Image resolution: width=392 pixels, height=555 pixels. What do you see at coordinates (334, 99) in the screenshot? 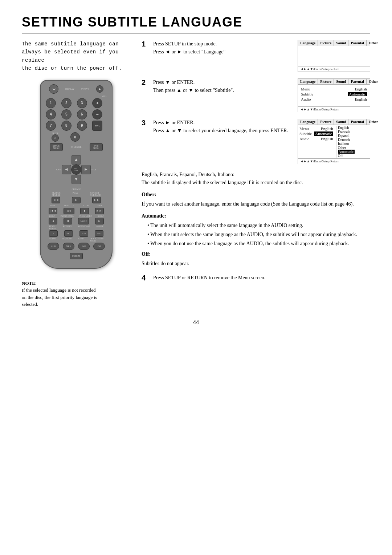
I see `menu-row-audio: Audio English` at bounding box center [334, 99].